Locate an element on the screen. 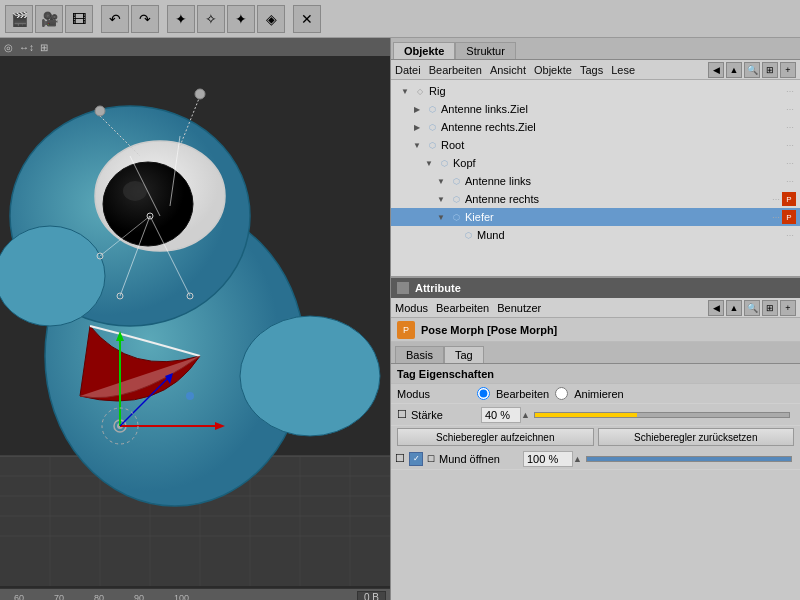 This screenshot has height=600, width=800. pose-morph-title: Pose Morph [Pose Morph] is located at coordinates (489, 330).